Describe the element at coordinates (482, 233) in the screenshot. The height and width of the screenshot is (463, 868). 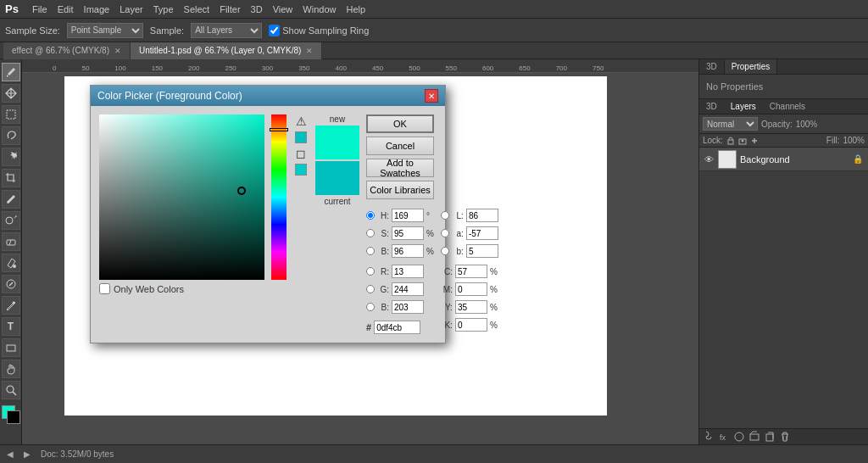
I see `a-input` at that location.